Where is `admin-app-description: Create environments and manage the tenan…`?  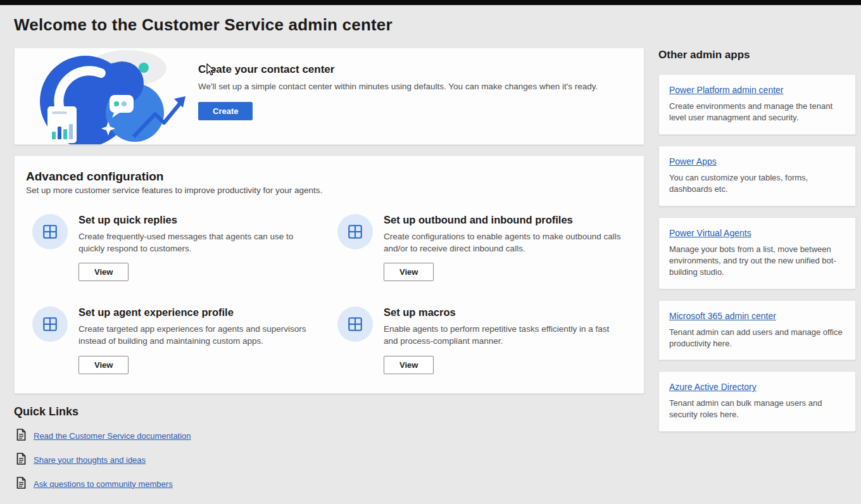
admin-app-description: Create environments and manage the tenan… is located at coordinates (757, 112).